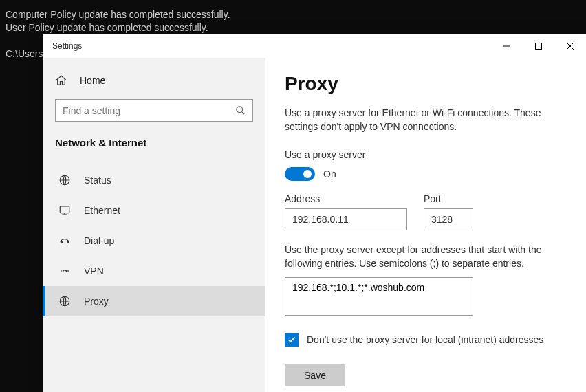  Describe the element at coordinates (241, 110) in the screenshot. I see `search-icon` at that location.